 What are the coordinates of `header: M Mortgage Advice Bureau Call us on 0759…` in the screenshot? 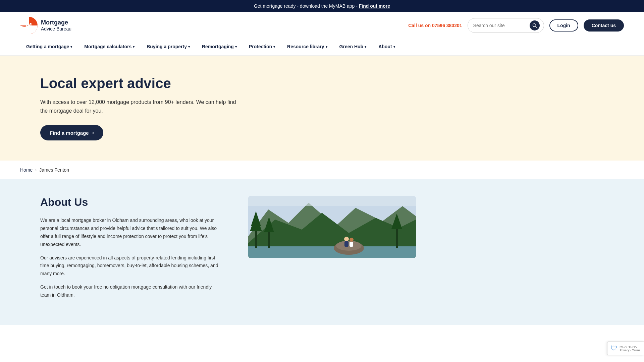 It's located at (322, 25).